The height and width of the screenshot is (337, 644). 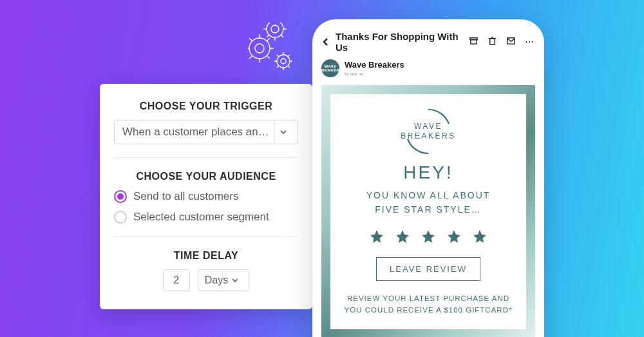 What do you see at coordinates (176, 280) in the screenshot?
I see `delay-value-input: 2` at bounding box center [176, 280].